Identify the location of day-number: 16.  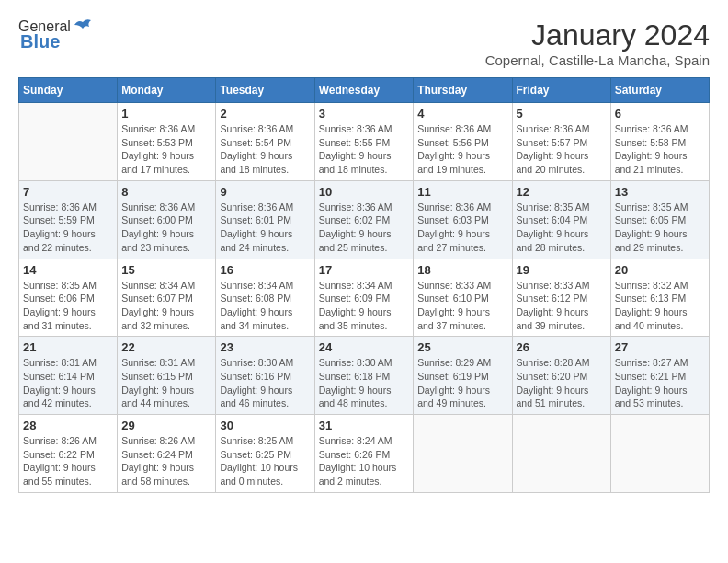
(265, 270).